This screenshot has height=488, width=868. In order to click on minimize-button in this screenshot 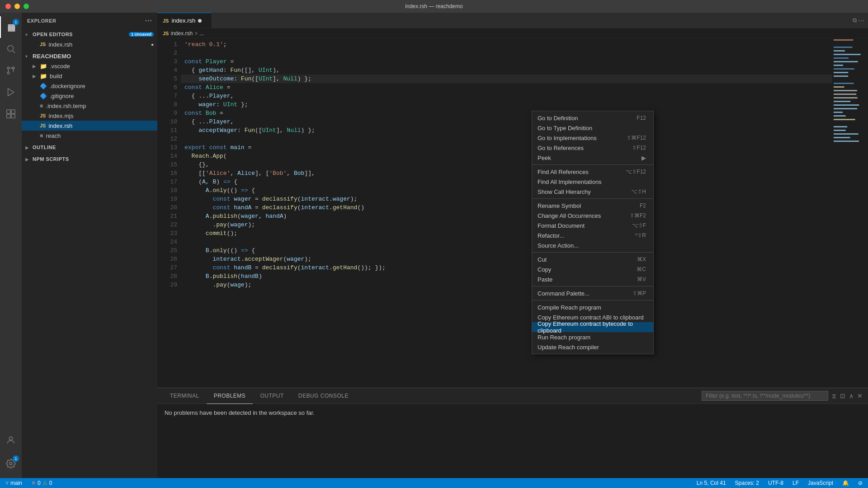, I will do `click(17, 6)`.